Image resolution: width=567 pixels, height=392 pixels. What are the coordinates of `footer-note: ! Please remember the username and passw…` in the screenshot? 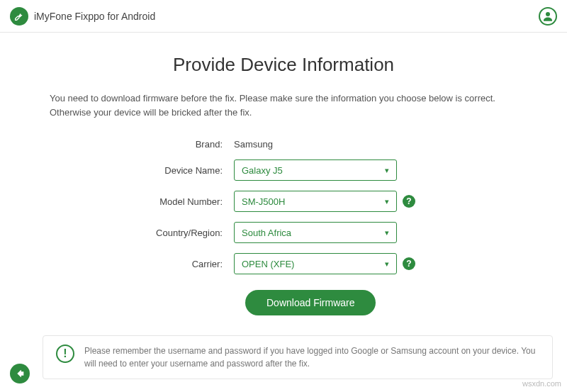 It's located at (298, 357).